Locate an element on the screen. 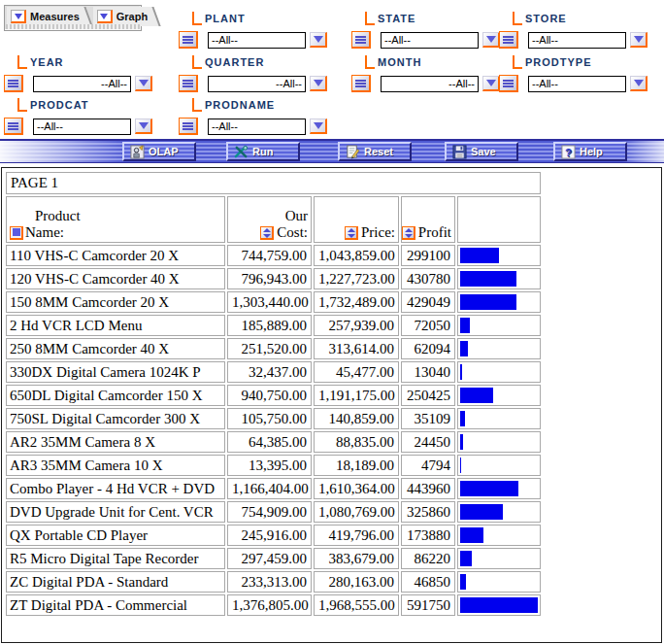 The width and height of the screenshot is (664, 644). quarter-select: --All-- is located at coordinates (256, 84).